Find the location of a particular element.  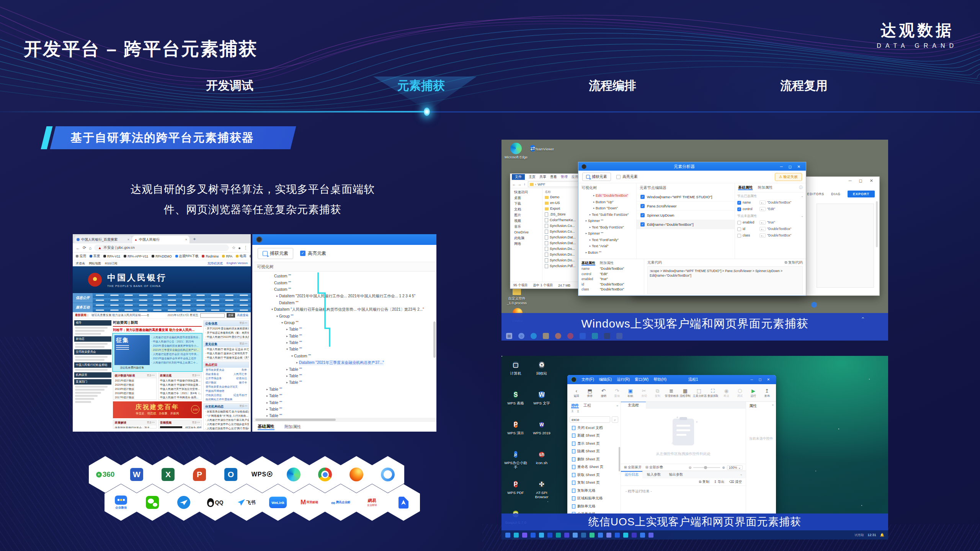

sidebar-block-title: 货币政策委员会 is located at coordinates (93, 352).